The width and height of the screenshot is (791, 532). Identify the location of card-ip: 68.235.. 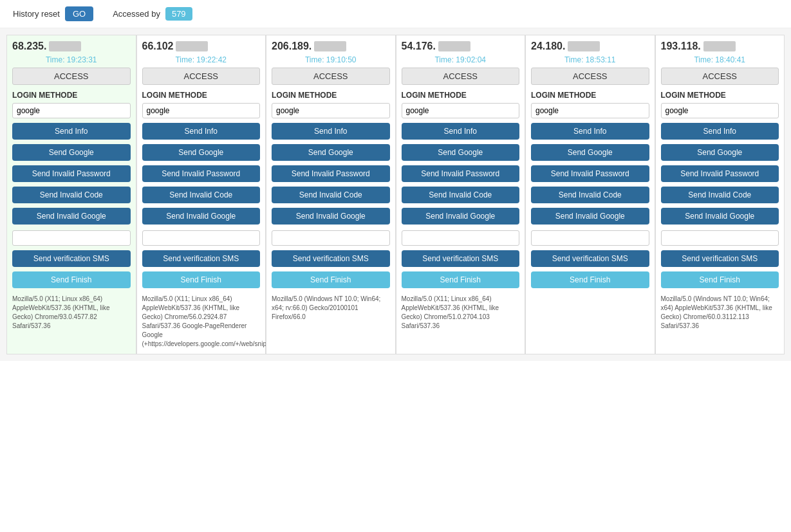
(71, 46).